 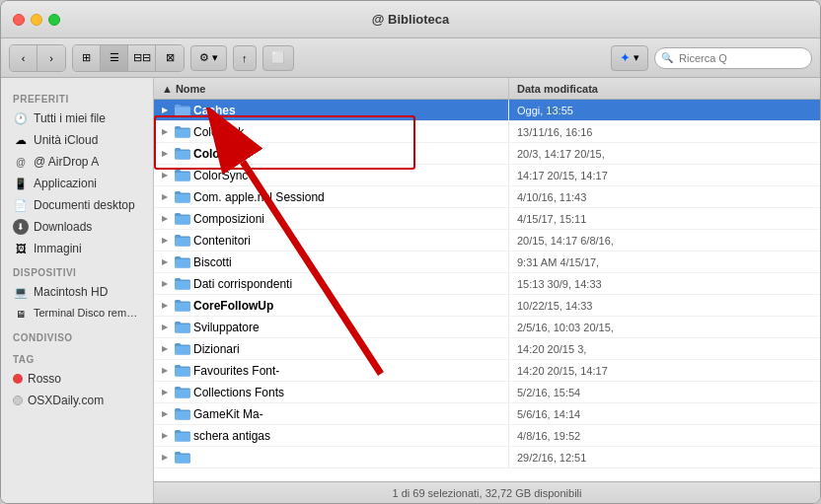 What do you see at coordinates (19, 20) in the screenshot?
I see `close-button` at bounding box center [19, 20].